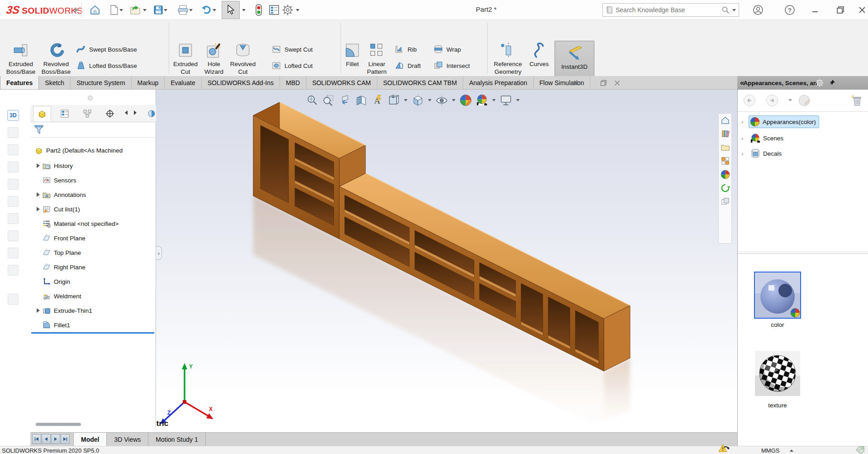 Image resolution: width=868 pixels, height=454 pixels. What do you see at coordinates (328, 100) in the screenshot?
I see `zoom-area-icon` at bounding box center [328, 100].